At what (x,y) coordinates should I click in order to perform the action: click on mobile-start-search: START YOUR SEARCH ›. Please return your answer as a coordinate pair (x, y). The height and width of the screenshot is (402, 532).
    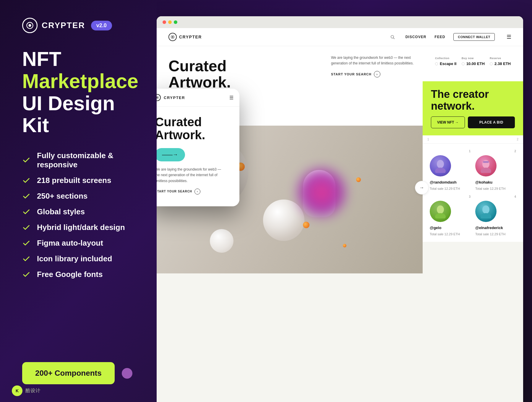
    Looking at the image, I should click on (194, 194).